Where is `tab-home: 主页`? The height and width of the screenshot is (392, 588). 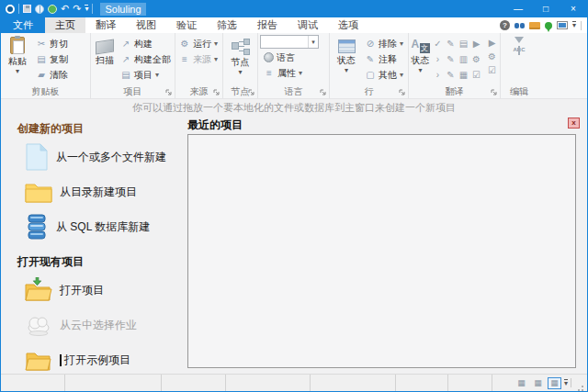 tab-home: 主页 is located at coordinates (65, 26).